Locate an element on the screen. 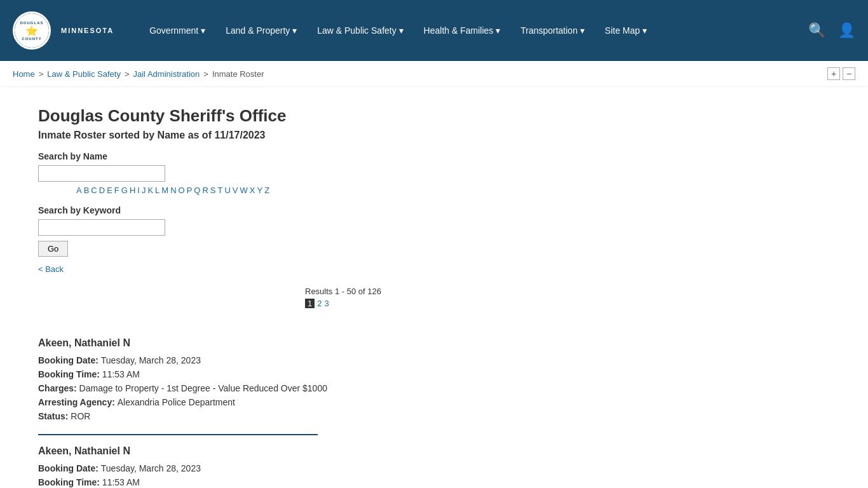 The height and width of the screenshot is (488, 868). alpha-link-o: O is located at coordinates (182, 191).